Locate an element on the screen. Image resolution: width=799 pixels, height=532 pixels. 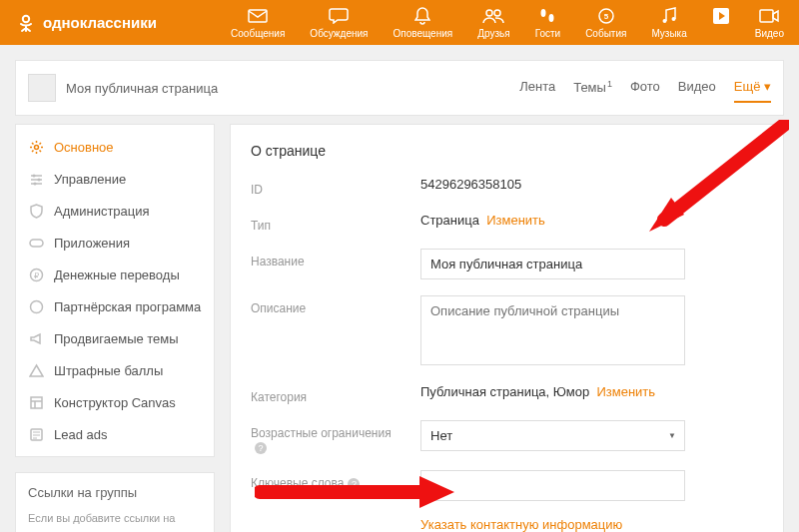
tab-feed: Лента is located at coordinates (537, 88).